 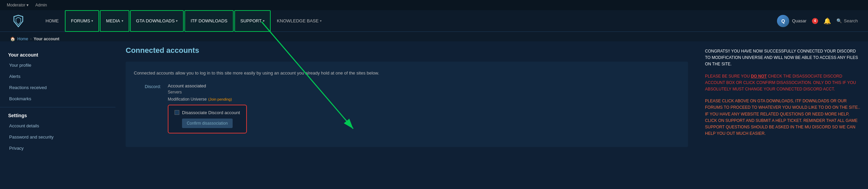 What do you see at coordinates (847, 21) in the screenshot?
I see `search-button: 🔍 Search` at bounding box center [847, 21].